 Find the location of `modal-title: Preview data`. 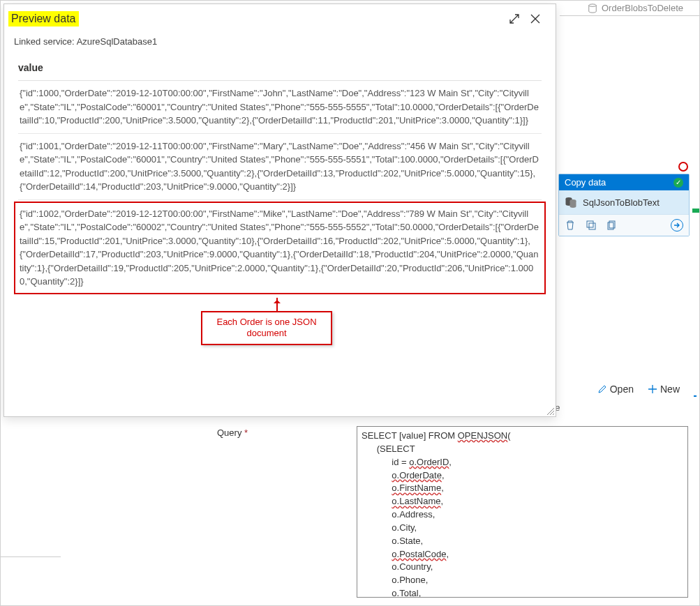

modal-title: Preview data is located at coordinates (43, 19).